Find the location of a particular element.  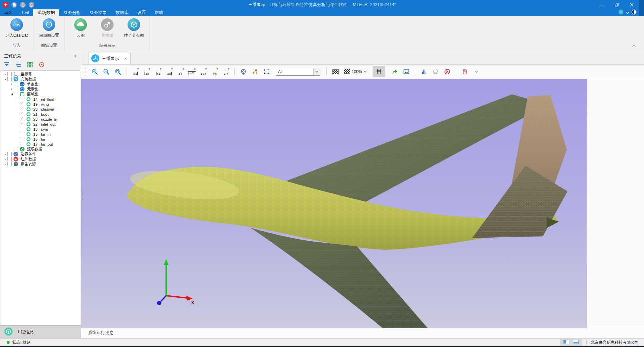

zoom-level-dropdown: 100% is located at coordinates (355, 72).